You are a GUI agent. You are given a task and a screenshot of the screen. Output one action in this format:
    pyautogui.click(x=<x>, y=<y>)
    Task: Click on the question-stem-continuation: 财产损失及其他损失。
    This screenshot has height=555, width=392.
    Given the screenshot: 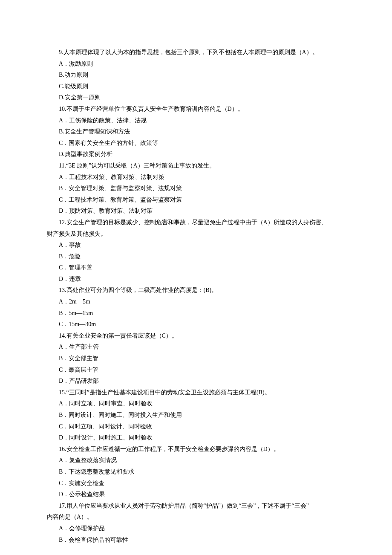 What is the action you would take?
    pyautogui.click(x=196, y=234)
    